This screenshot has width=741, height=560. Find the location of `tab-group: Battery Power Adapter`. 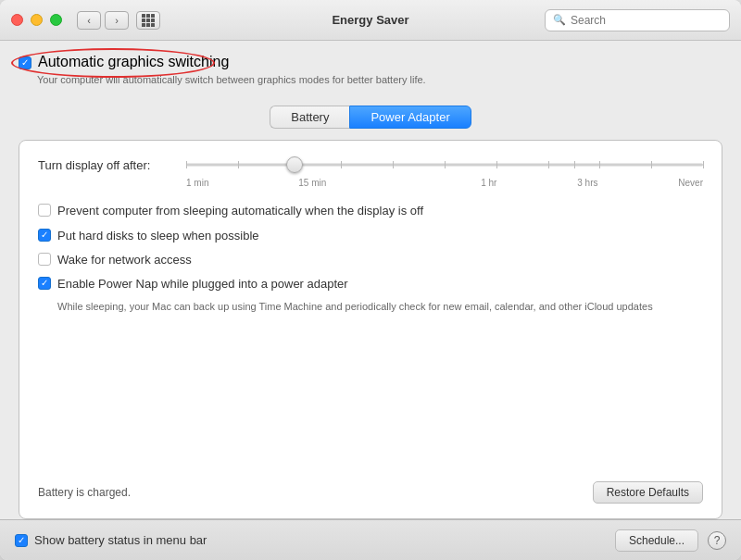

tab-group: Battery Power Adapter is located at coordinates (370, 117).